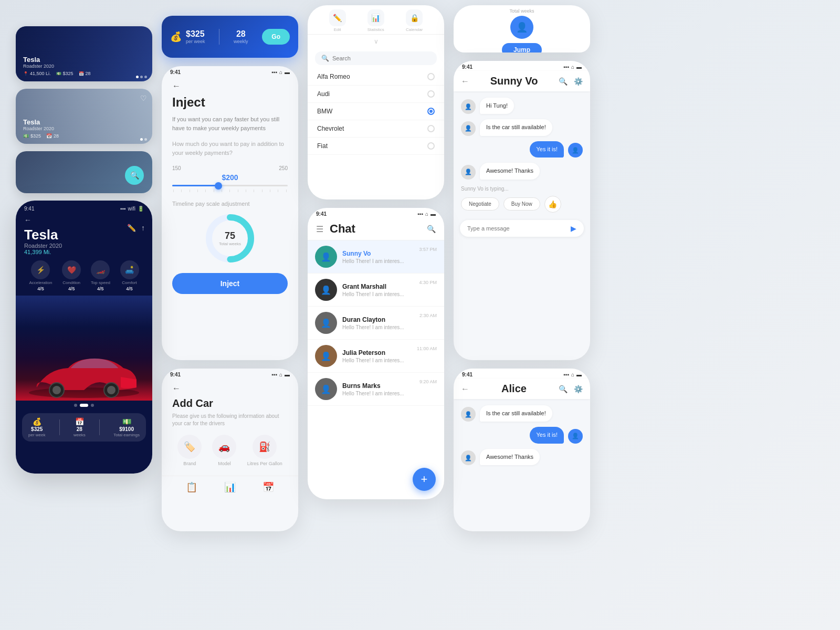 The image size is (840, 630). I want to click on slider-thumb, so click(218, 186).